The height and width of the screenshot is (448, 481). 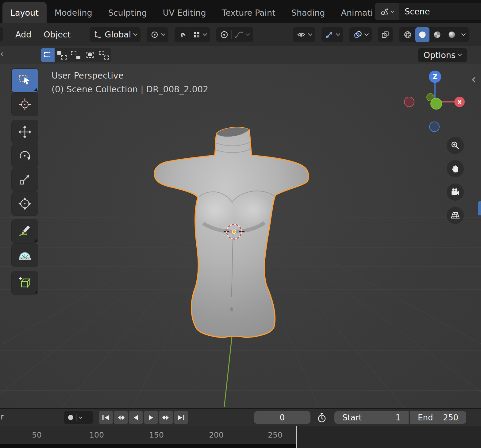 I want to click on select-mode-intersect, so click(x=104, y=55).